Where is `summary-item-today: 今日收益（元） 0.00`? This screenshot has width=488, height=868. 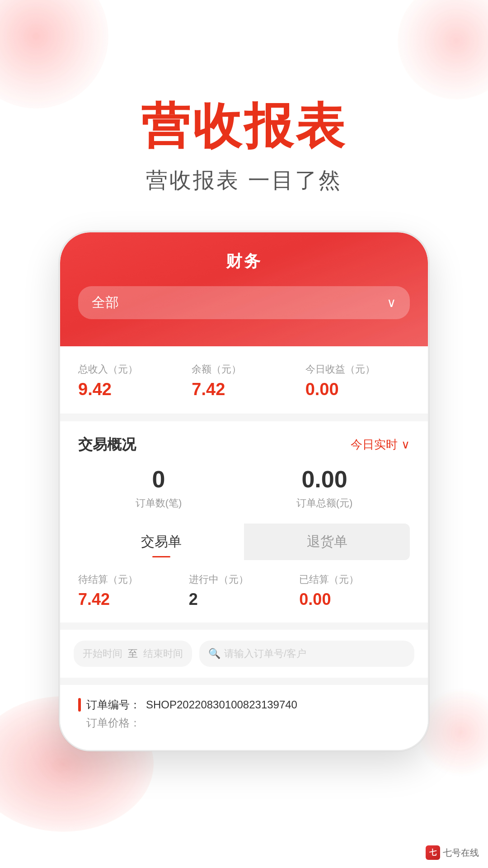
summary-item-today: 今日收益（元） 0.00 is located at coordinates (358, 381).